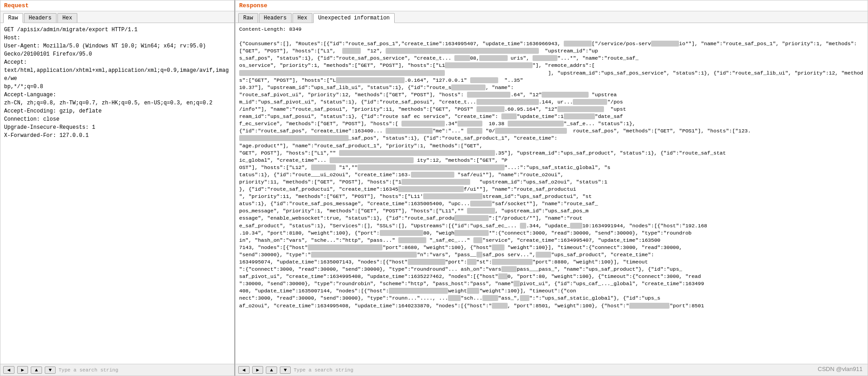 The width and height of the screenshot is (868, 376). I want to click on request-tab-bar: Raw Headers Hex, so click(118, 17).